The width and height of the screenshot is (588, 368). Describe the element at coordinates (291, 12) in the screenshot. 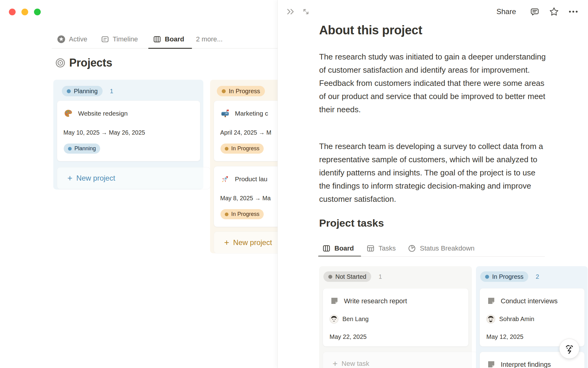

I see `collapse-panel-icon` at that location.